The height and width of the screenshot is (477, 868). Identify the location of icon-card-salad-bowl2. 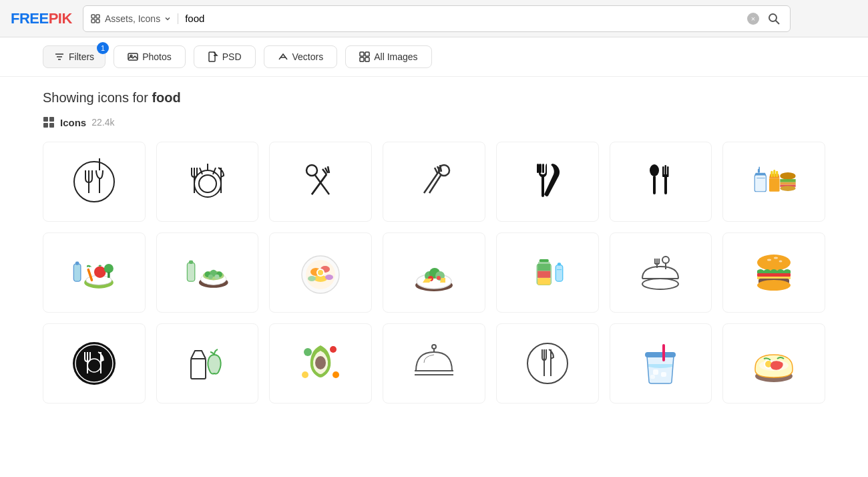
(208, 273).